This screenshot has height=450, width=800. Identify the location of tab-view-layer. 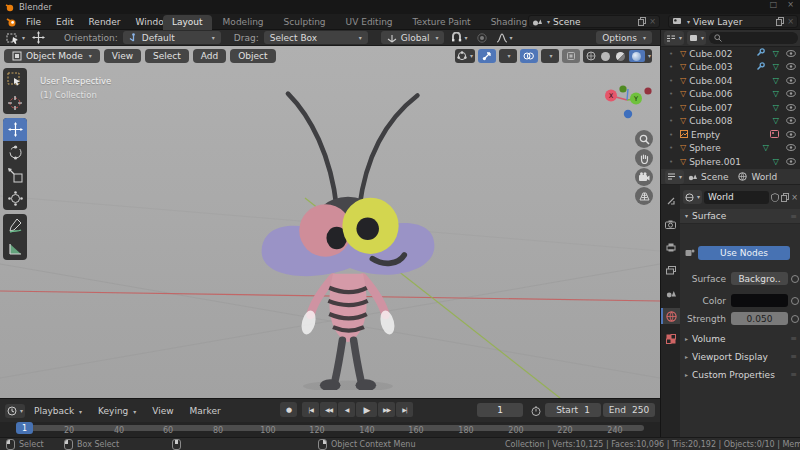
(670, 270).